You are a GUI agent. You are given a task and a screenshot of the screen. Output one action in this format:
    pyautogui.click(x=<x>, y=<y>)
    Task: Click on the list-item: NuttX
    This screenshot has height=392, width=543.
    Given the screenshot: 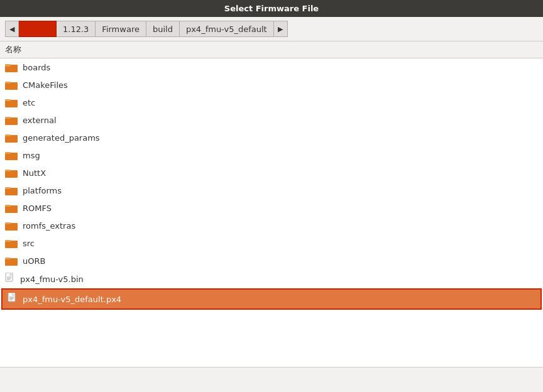 What is the action you would take?
    pyautogui.click(x=272, y=173)
    